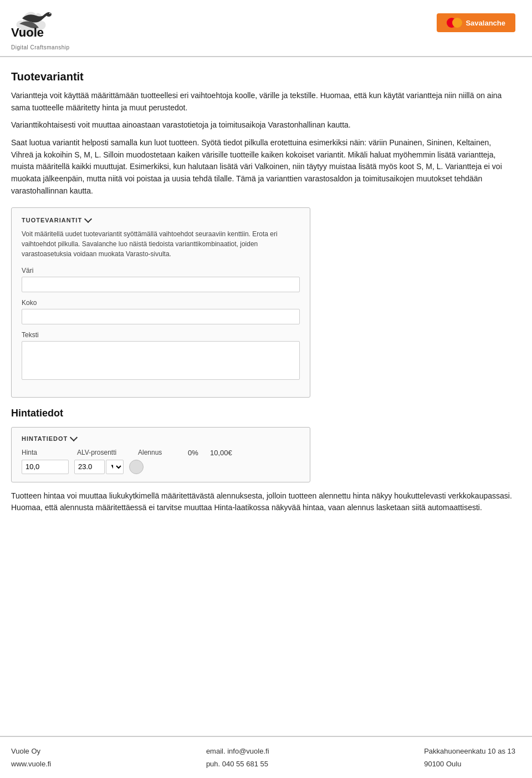  What do you see at coordinates (238, 764) in the screenshot?
I see `footer-phone: puh. 040 55 681 55` at bounding box center [238, 764].